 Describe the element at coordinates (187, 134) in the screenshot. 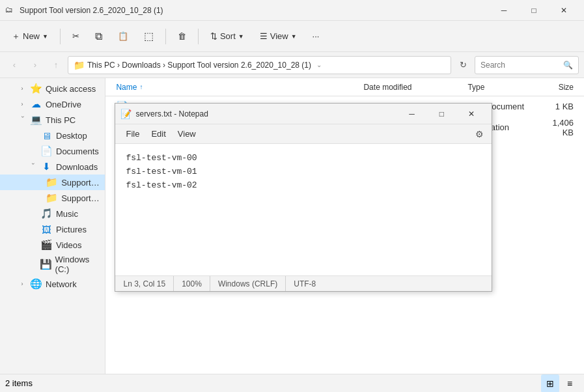

I see `notepad-view-menu: View` at that location.